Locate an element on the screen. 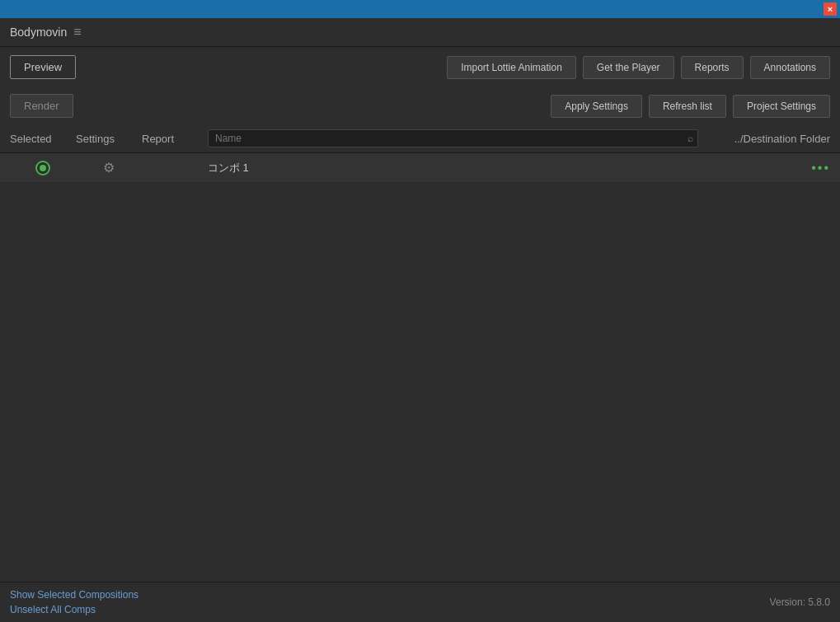  footer: Show Selected Compositions Unselect All … is located at coordinates (420, 601).